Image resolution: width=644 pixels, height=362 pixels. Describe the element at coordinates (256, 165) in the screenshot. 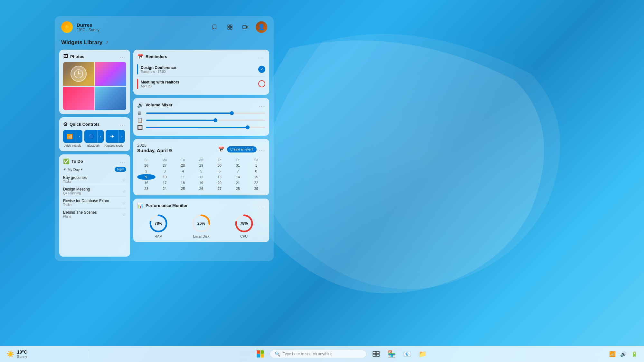

I see `cal-day-1: 1` at that location.